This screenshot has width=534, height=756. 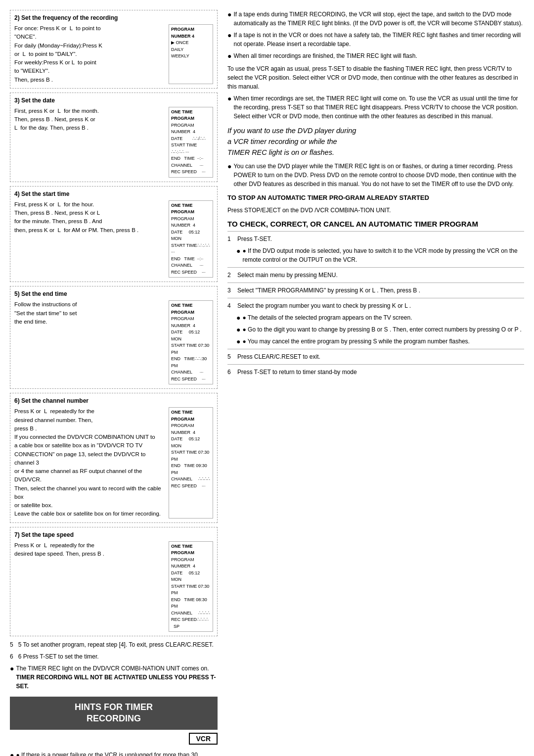 I want to click on dvd-player-bullet: ● You can use the DVD player while the T…, so click(x=376, y=175).